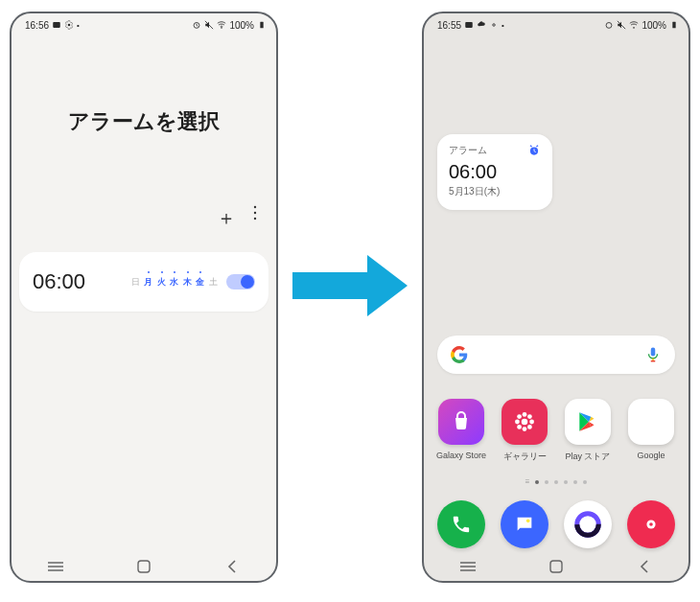 This screenshot has height=602, width=700. I want to click on app-galaxy-store, so click(461, 422).